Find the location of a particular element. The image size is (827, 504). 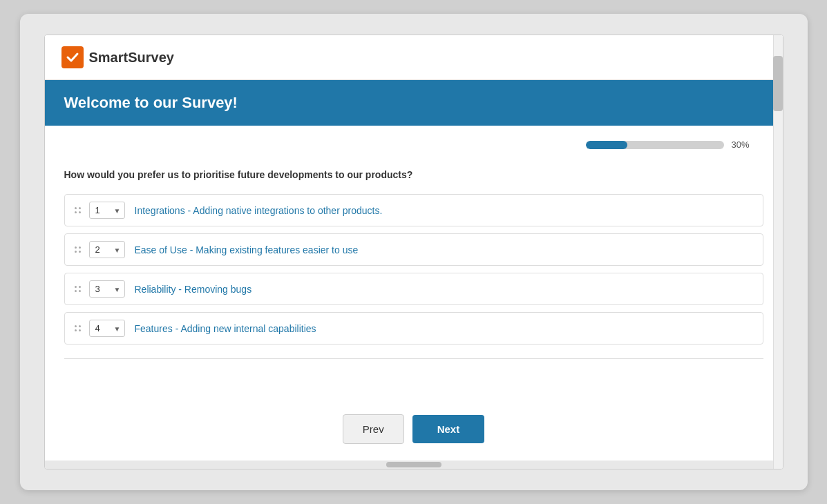

bottom-scrollbar-track is located at coordinates (414, 465).